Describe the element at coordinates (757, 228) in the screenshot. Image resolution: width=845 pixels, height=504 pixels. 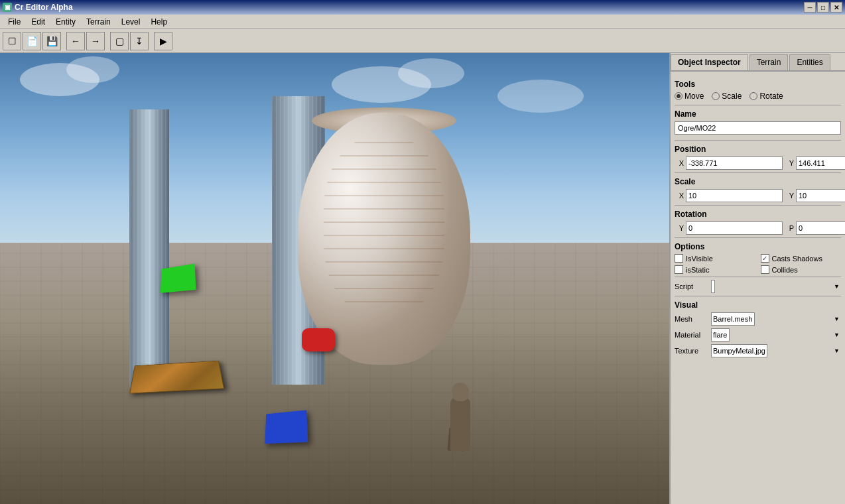
I see `rotation-row: Y P R` at that location.